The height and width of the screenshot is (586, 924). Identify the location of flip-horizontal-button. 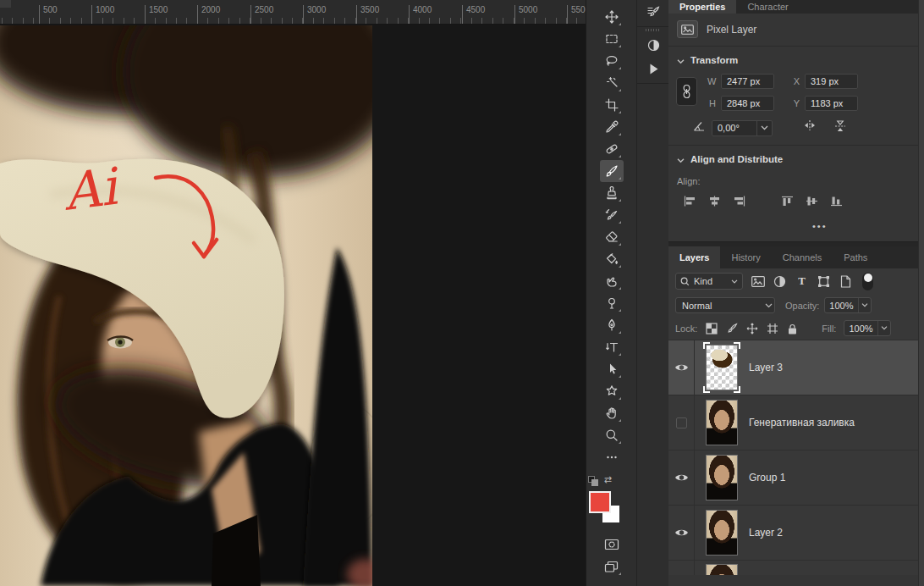
(810, 128).